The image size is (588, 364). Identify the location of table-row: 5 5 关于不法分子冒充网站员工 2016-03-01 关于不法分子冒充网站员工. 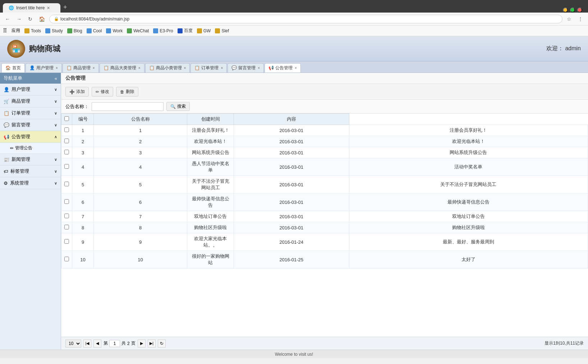
(325, 185).